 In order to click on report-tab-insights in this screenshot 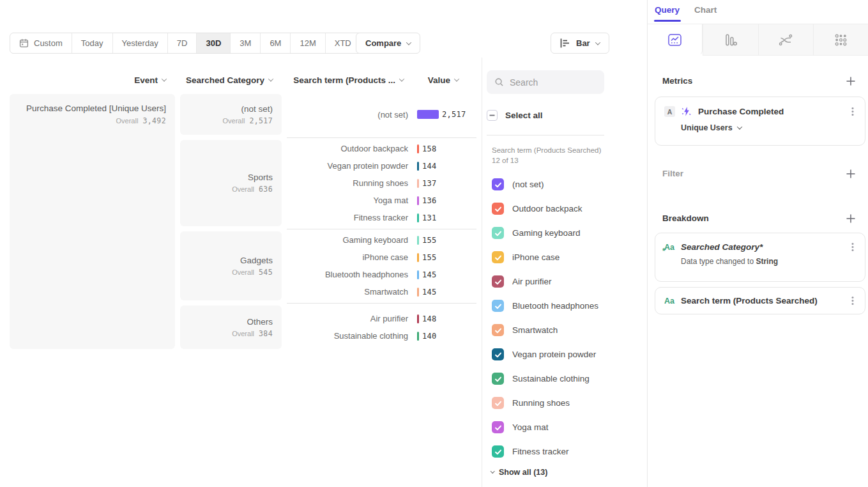, I will do `click(675, 40)`.